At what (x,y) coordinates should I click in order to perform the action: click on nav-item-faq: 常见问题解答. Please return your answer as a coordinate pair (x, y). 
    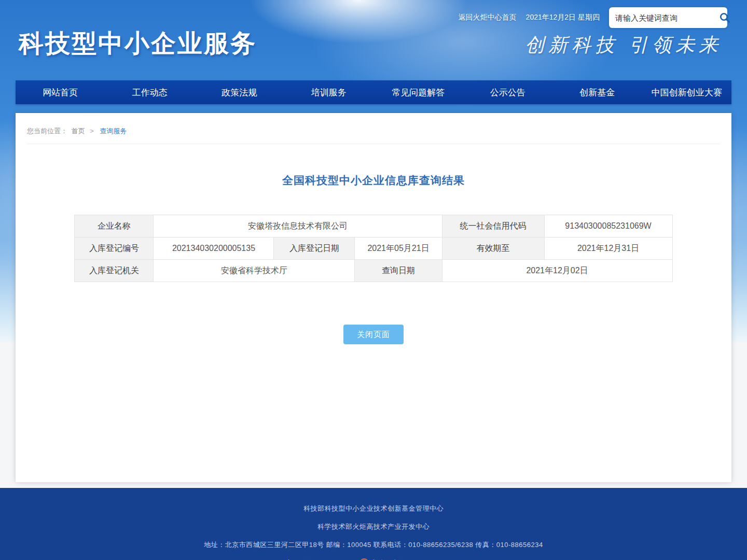
    Looking at the image, I should click on (418, 92).